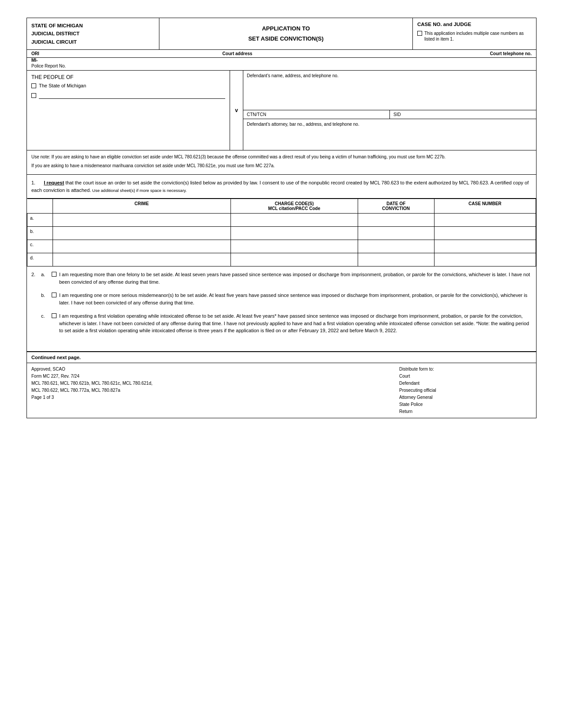  What do you see at coordinates (57, 26) in the screenshot?
I see `state-label: STATE OF MICHIGAN` at bounding box center [57, 26].